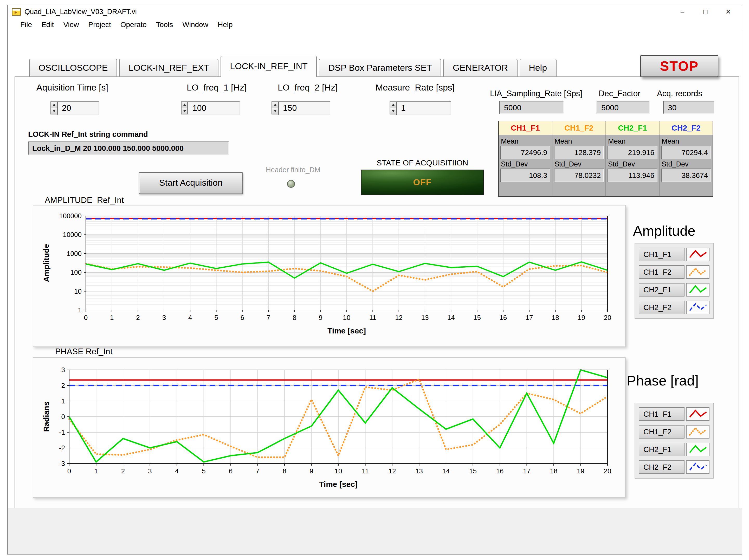 The image size is (749, 560). What do you see at coordinates (633, 152) in the screenshot?
I see `mean-value-ch2-f1: 219.916` at bounding box center [633, 152].